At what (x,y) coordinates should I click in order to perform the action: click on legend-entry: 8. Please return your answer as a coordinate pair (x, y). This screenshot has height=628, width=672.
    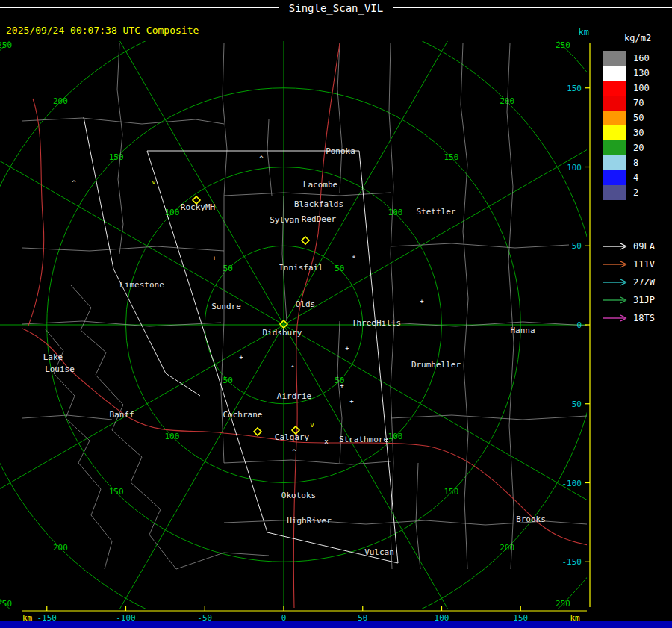
    Looking at the image, I should click on (635, 163).